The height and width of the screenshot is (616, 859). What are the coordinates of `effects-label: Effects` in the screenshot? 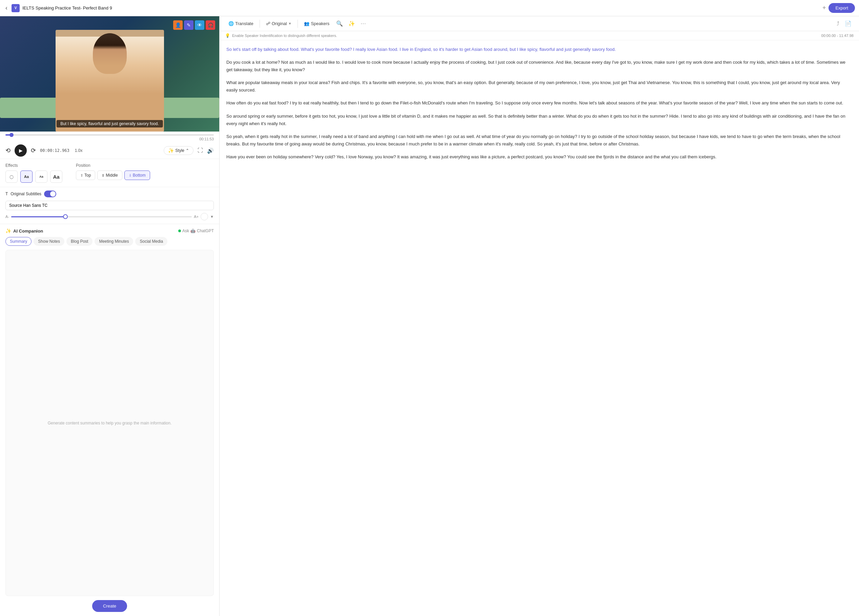 It's located at (34, 165).